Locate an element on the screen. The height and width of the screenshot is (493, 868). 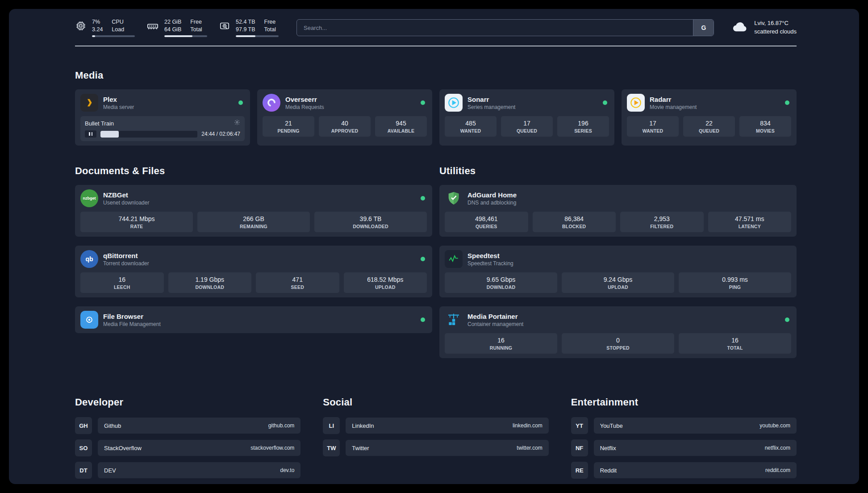
list-item: TW Twitter twitter.com is located at coordinates (436, 448).